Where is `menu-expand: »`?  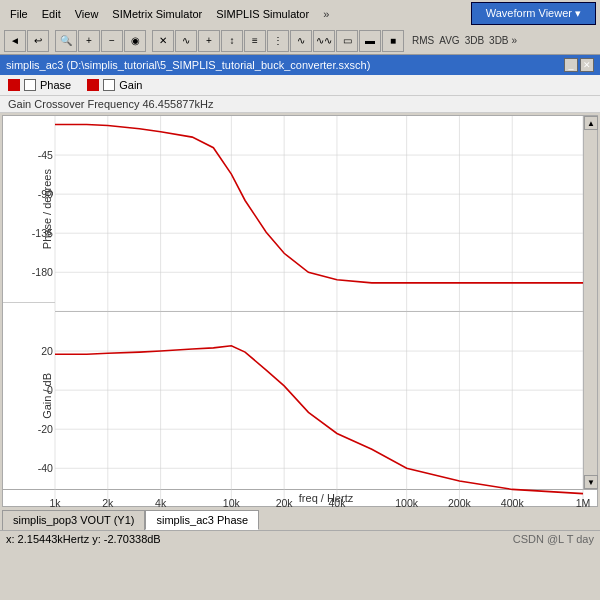 menu-expand: » is located at coordinates (326, 14).